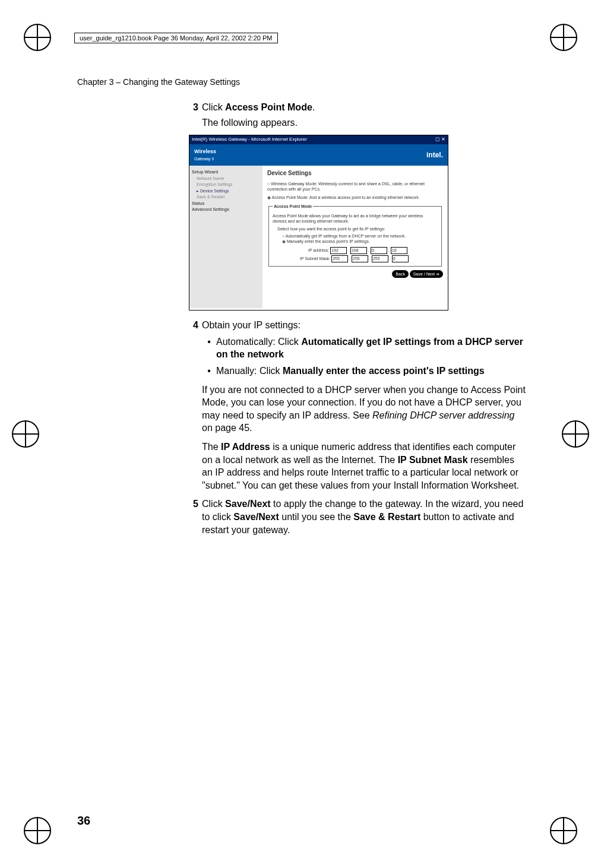  Describe the element at coordinates (359, 251) in the screenshot. I see `ip-octet-input: 168` at that location.